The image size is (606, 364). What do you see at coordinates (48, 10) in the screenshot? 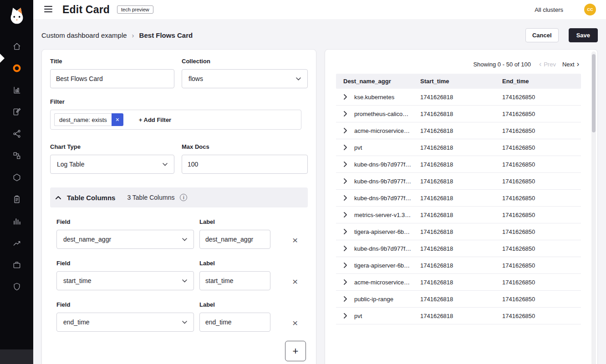
I see `menu-icon` at bounding box center [48, 10].